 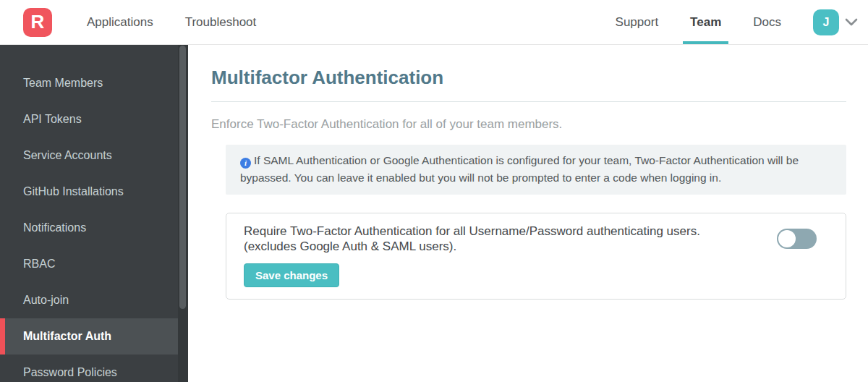 What do you see at coordinates (38, 22) in the screenshot?
I see `rollbar-logo: R` at bounding box center [38, 22].